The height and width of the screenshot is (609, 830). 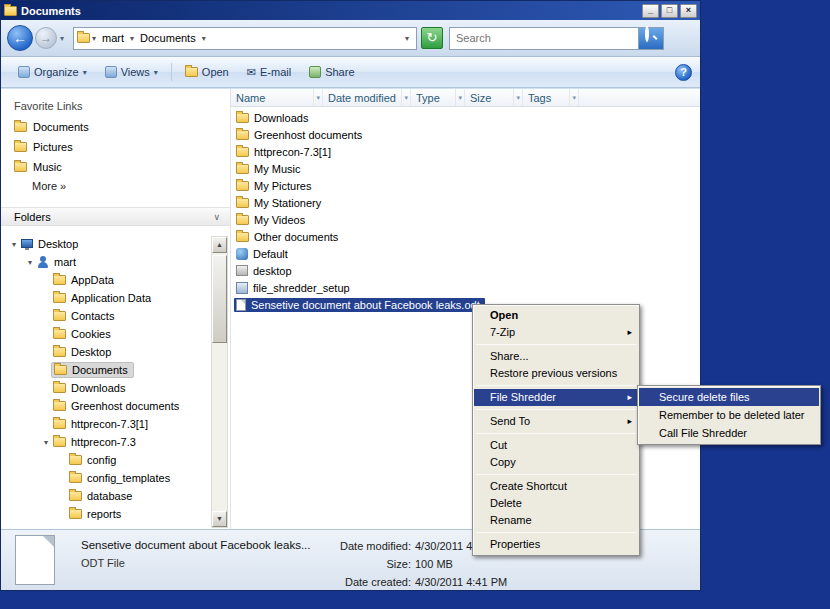 I want to click on search-input, so click(x=544, y=38).